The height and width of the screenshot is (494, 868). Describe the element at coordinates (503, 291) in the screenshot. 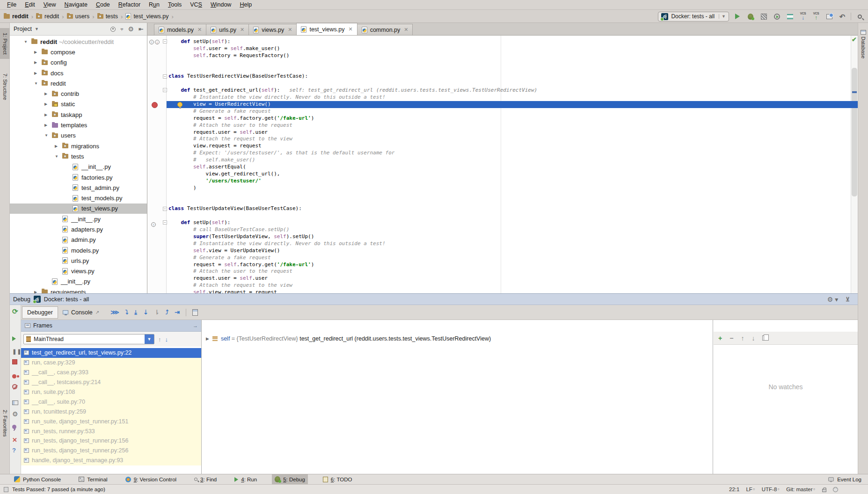

I see `code-line: self.view.request = request` at that location.